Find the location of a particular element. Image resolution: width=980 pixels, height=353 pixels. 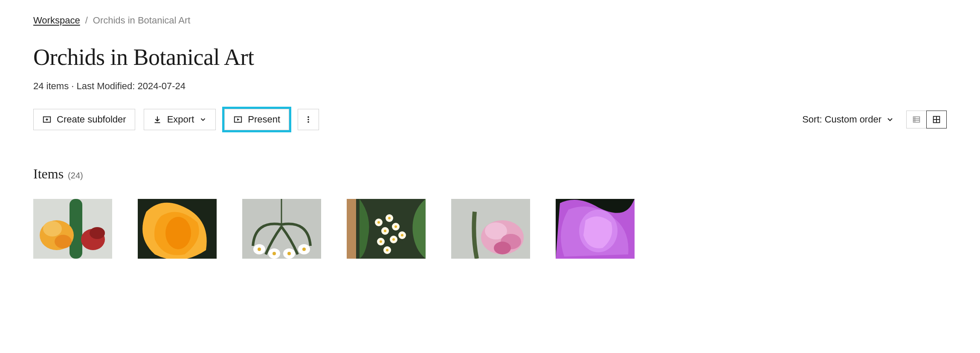

present-label: Present is located at coordinates (264, 120).